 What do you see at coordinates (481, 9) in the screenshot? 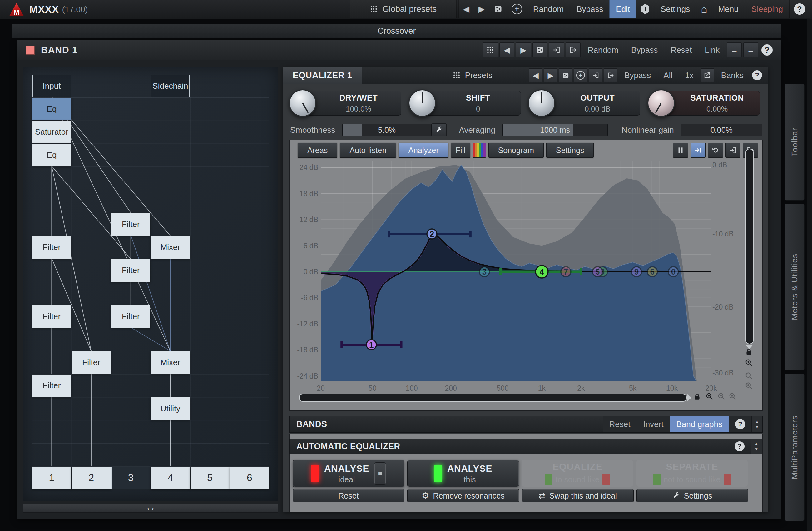
I see `preset-next-button: ▶` at bounding box center [481, 9].